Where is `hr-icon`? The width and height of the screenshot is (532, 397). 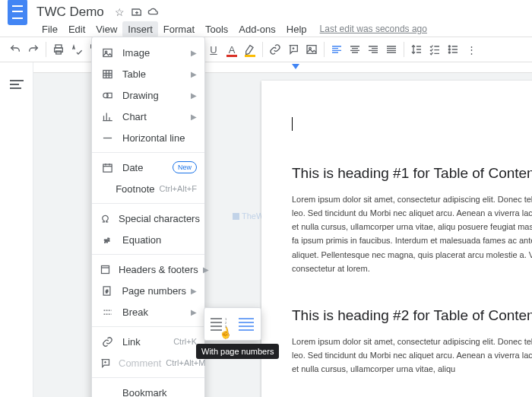 hr-icon is located at coordinates (107, 138).